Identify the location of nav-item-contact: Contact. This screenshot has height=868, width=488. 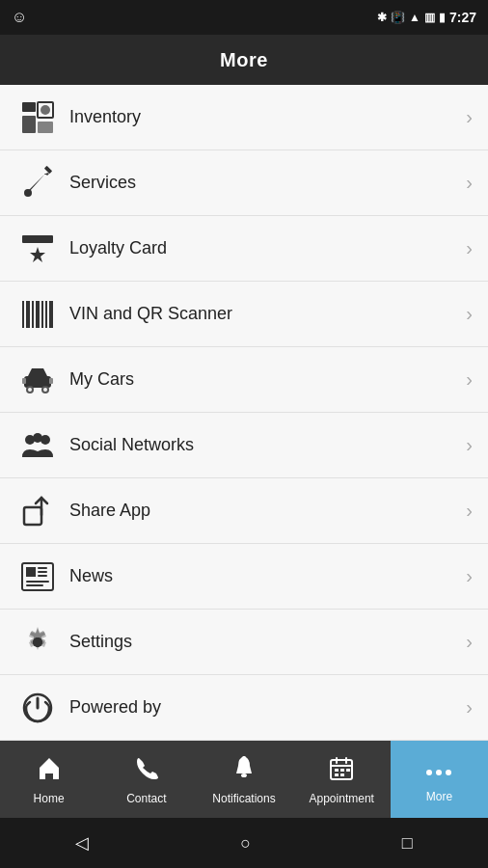
(147, 779).